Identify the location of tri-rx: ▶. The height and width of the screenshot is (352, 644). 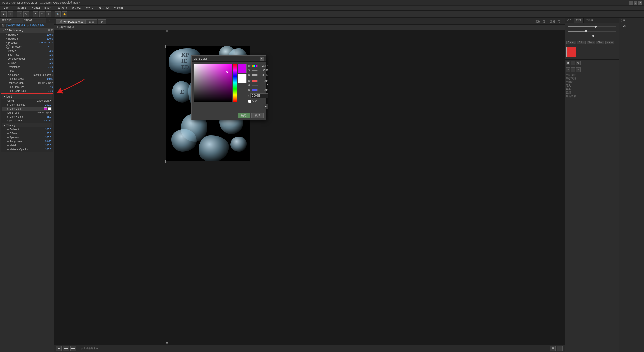
(7, 35).